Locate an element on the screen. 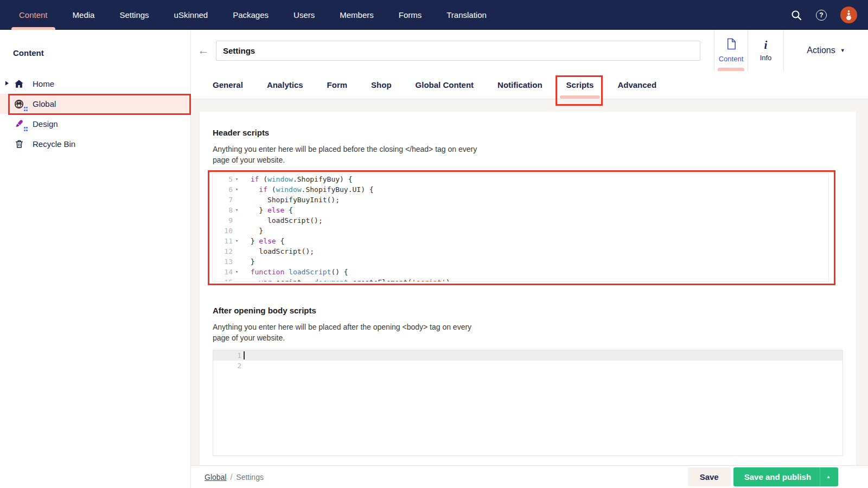 The height and width of the screenshot is (488, 868). help-icon: ? is located at coordinates (821, 15).